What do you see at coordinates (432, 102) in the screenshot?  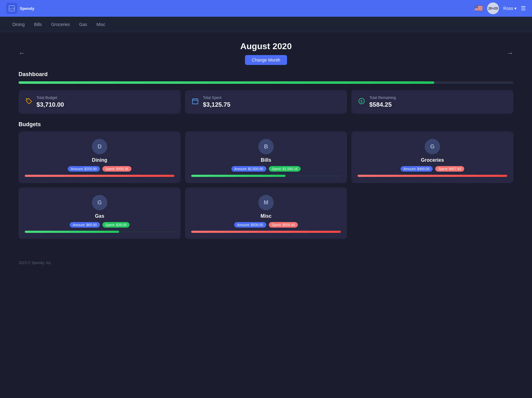 I see `stat-card-remaining: $ Total Remaining $584.25` at bounding box center [432, 102].